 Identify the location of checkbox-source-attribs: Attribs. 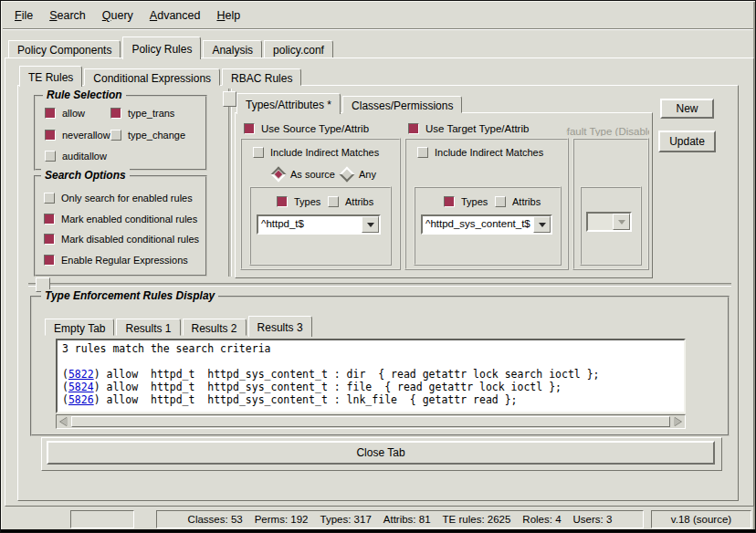
(351, 202).